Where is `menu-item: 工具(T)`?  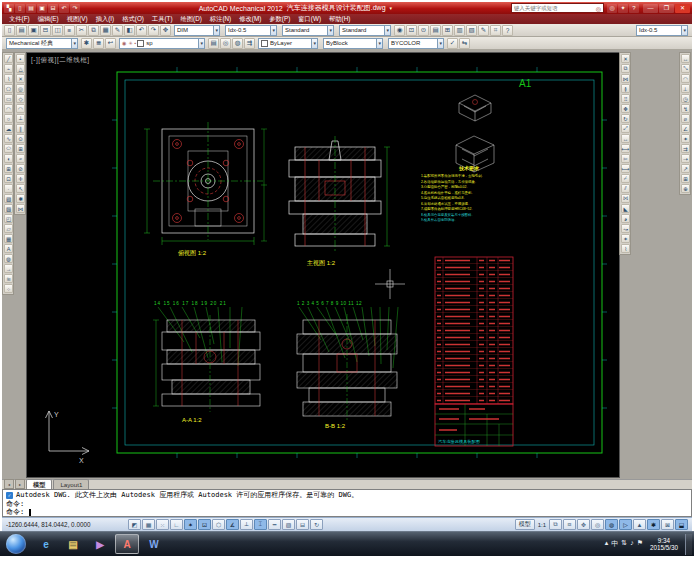
menu-item: 工具(T) is located at coordinates (162, 20).